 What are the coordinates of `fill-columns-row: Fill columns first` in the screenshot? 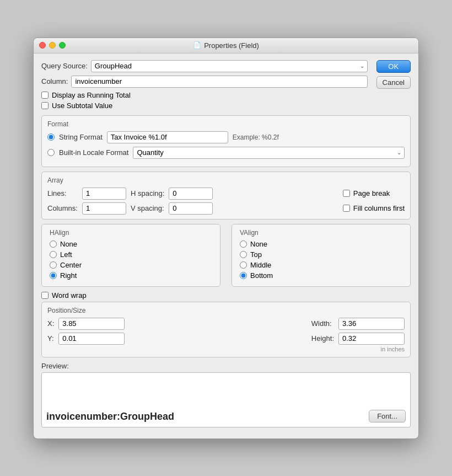 It's located at (374, 208).